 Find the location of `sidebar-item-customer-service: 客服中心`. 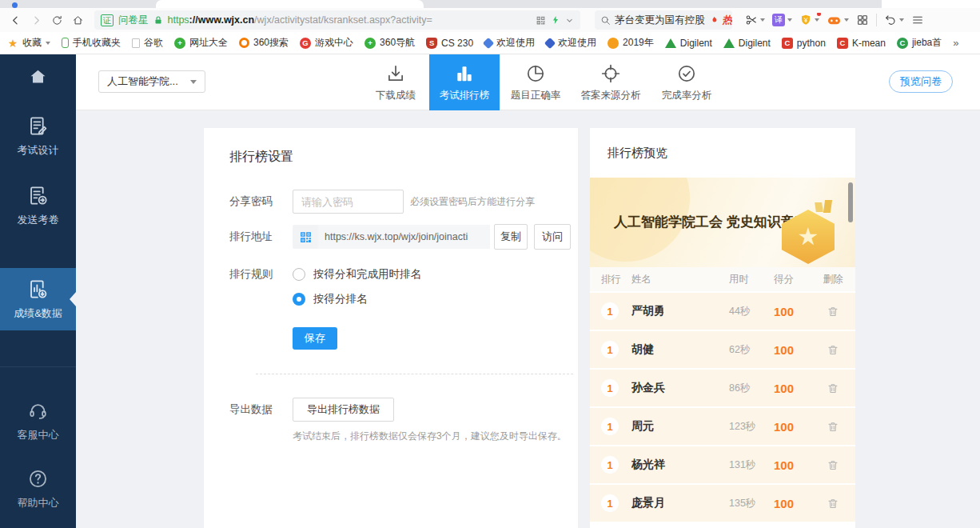

sidebar-item-customer-service: 客服中心 is located at coordinates (38, 421).